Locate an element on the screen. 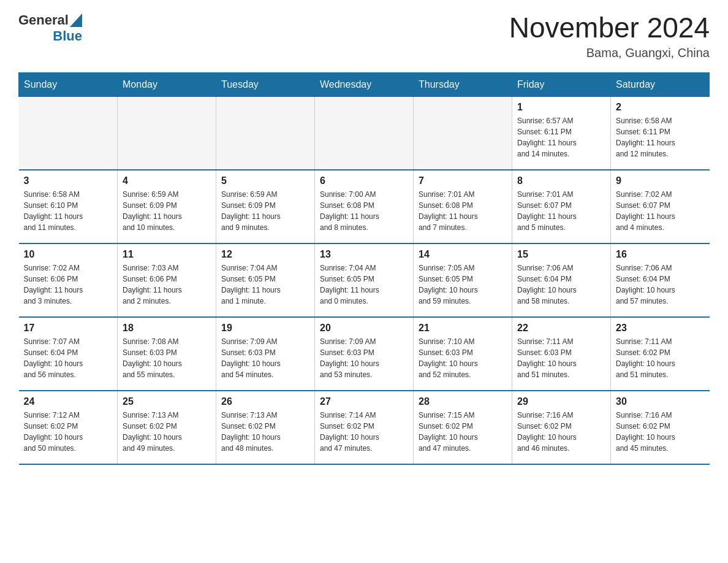  day-number: 29 is located at coordinates (561, 402).